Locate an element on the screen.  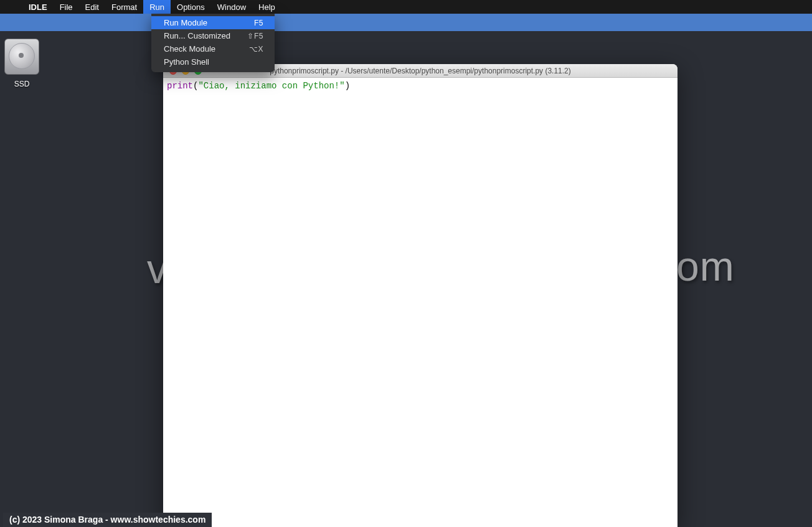
code-token-close-paren: ) is located at coordinates (347, 86).